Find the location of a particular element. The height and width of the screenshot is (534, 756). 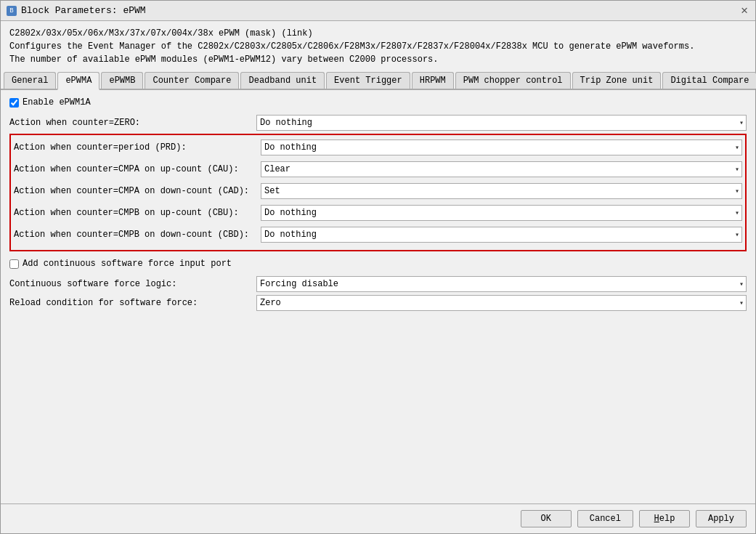

cancel-button: Cancel is located at coordinates (606, 519).